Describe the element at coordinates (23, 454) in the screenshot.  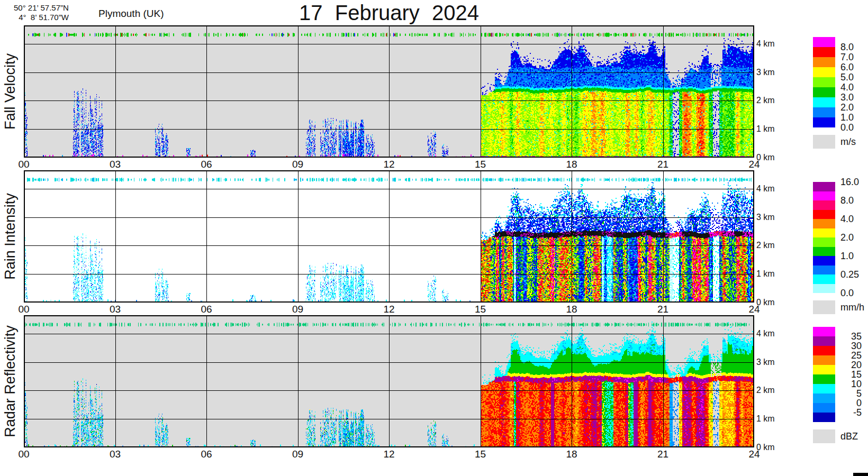
I see `hour-tick-label: 00` at that location.